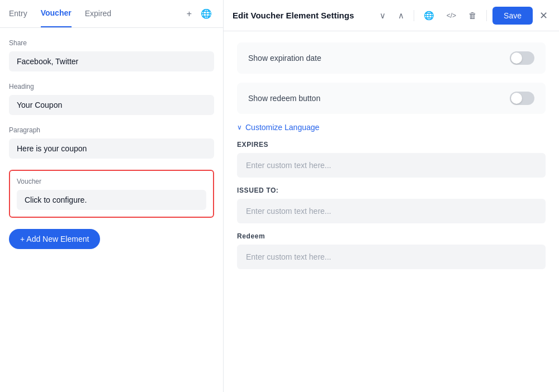  Describe the element at coordinates (112, 181) in the screenshot. I see `voucher-label: Voucher` at that location.